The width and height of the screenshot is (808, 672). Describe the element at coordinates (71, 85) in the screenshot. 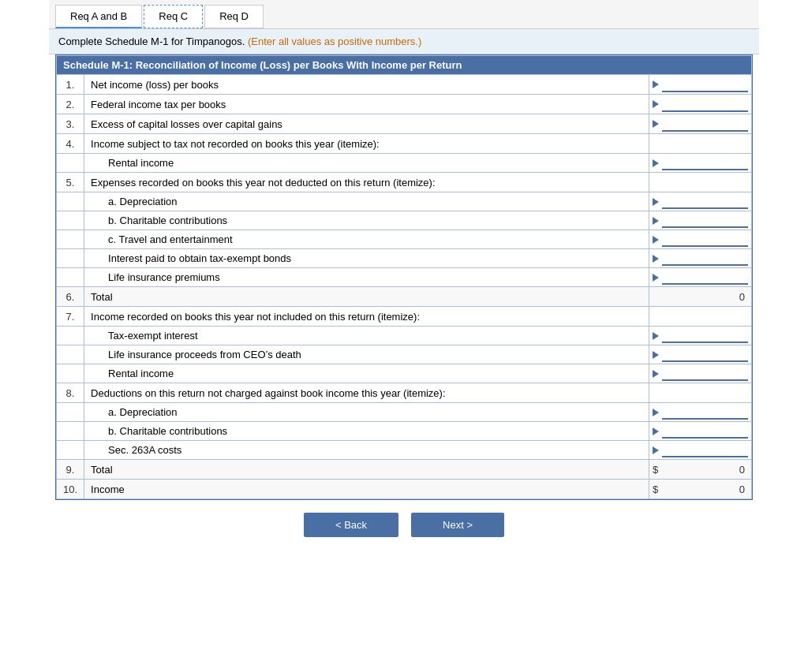

I see `row-num-0: 1.` at that location.